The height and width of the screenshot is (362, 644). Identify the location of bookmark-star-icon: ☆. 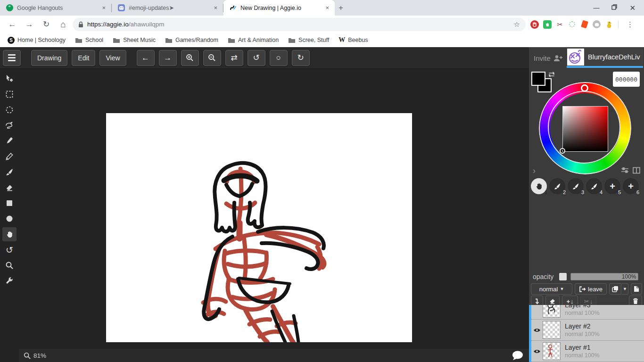
(517, 25).